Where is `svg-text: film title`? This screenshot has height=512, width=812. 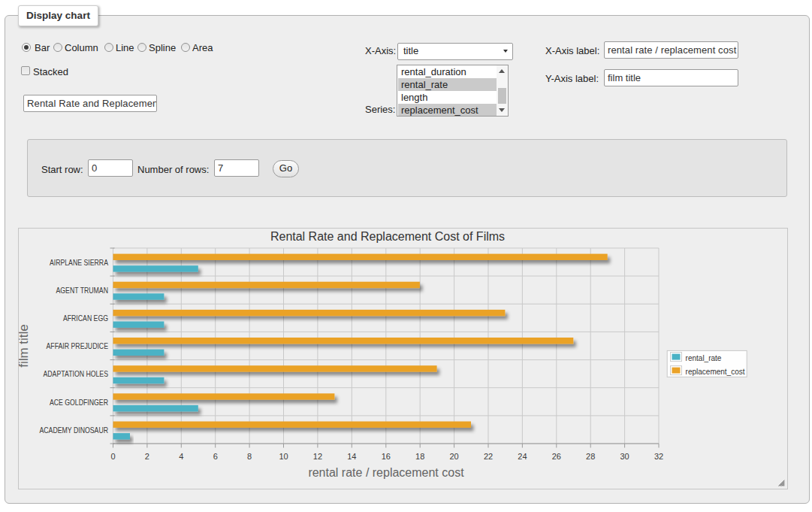
svg-text: film title is located at coordinates (25, 346).